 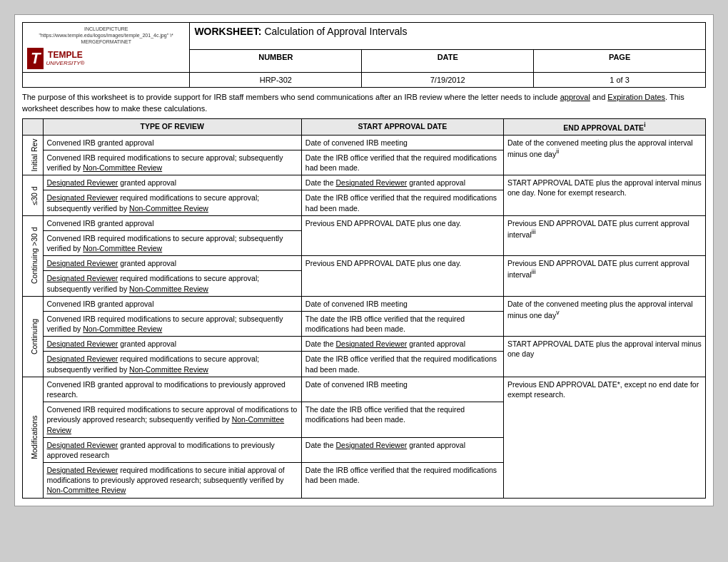 I want to click on logo-cell-empty, so click(x=106, y=80).